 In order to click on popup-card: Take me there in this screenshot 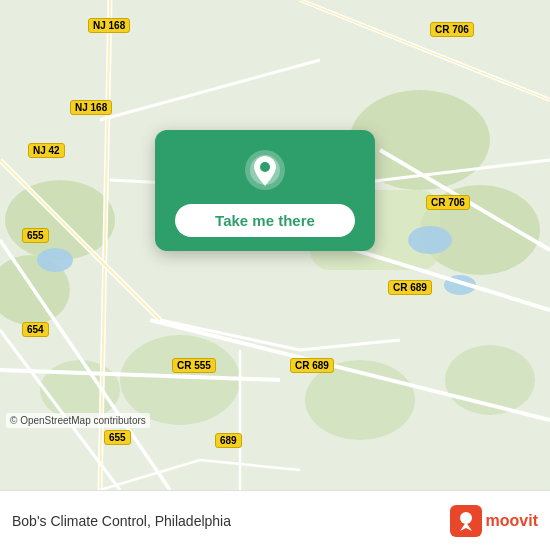, I will do `click(265, 190)`.